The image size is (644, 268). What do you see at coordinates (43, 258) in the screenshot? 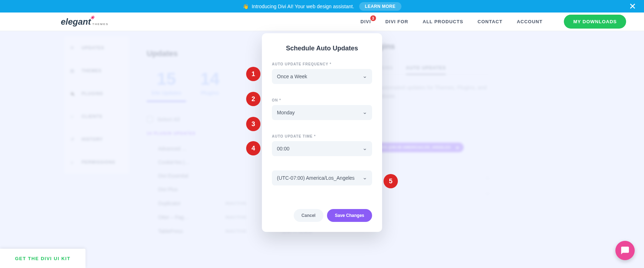
I see `bottom-cta: GET THE DIVI UI KIT` at bounding box center [43, 258].